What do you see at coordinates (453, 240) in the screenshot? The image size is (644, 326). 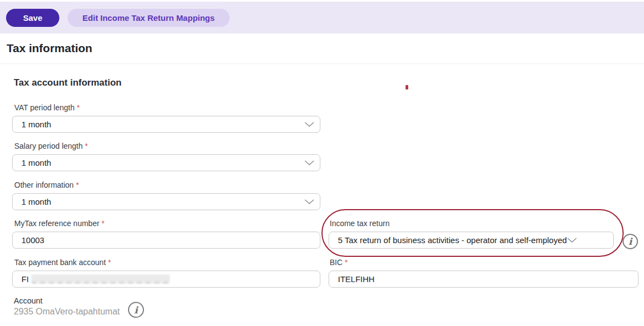 I see `selected-value: 5 Tax return of business activities - op…` at bounding box center [453, 240].